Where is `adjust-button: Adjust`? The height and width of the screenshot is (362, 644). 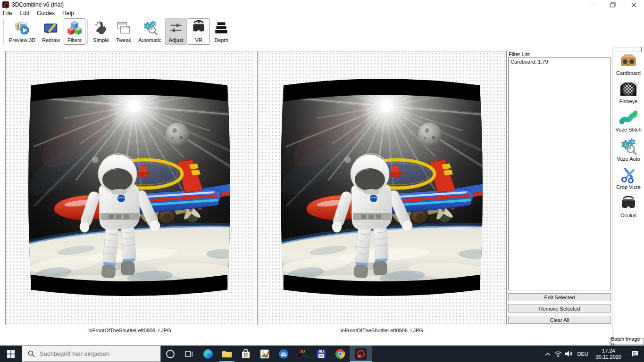 adjust-button: Adjust is located at coordinates (176, 32).